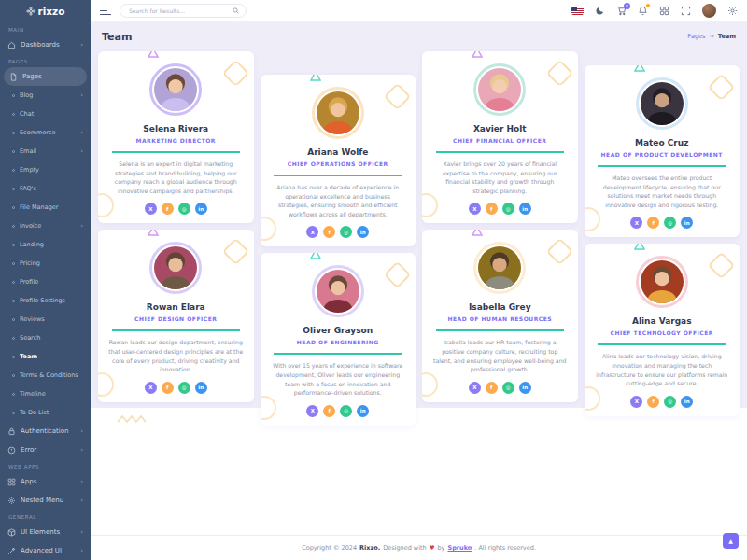 This screenshot has width=747, height=560. What do you see at coordinates (45, 500) in the screenshot?
I see `sidebar-item-nested-menu: Nested Menu›` at bounding box center [45, 500].